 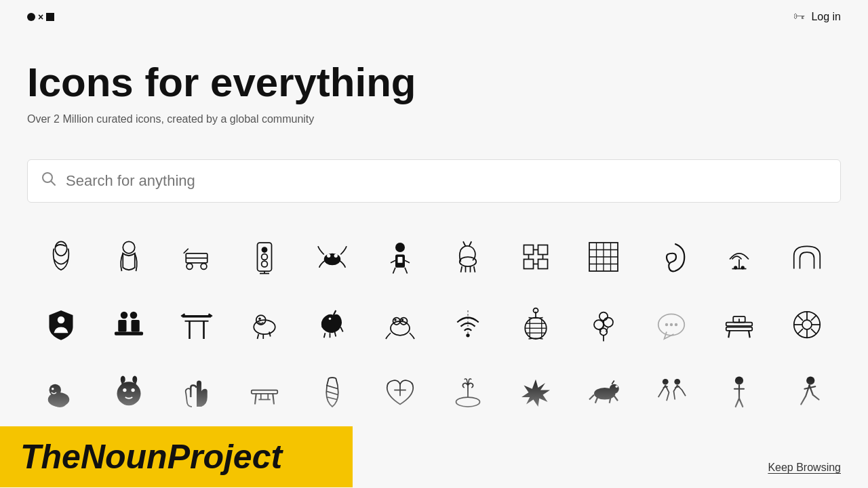 I want to click on noun-project-badge: TheNounProject, so click(x=176, y=457).